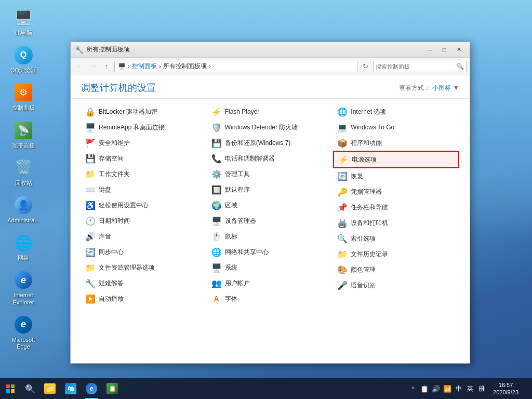 Image resolution: width=532 pixels, height=399 pixels. I want to click on desktop-icon-area: 🖥️ 此电脑 Q QQ浏览器 ⚙ 控制面板 📡 宽带连接 🗑️ 回收站, so click(23, 179).